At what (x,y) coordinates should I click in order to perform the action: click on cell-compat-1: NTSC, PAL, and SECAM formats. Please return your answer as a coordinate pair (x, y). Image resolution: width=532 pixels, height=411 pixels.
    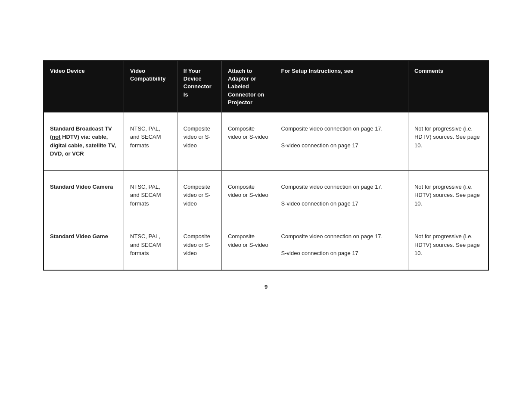
    Looking at the image, I should click on (151, 141).